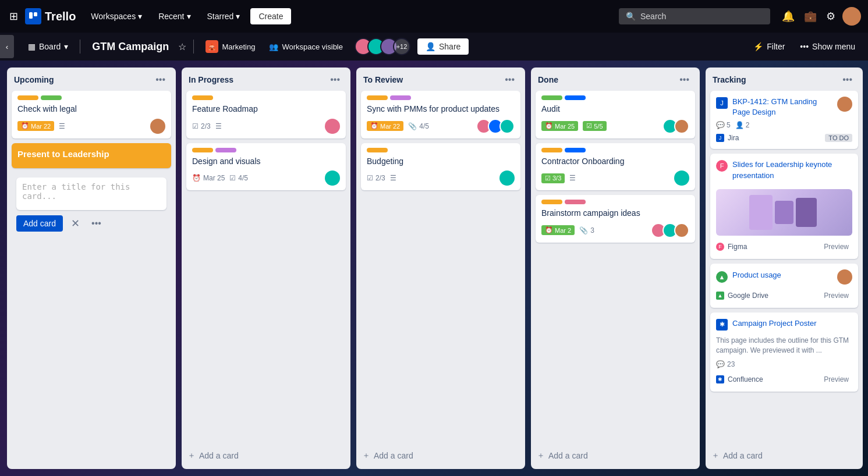  What do you see at coordinates (575, 202) in the screenshot?
I see `label-pink` at bounding box center [575, 202].